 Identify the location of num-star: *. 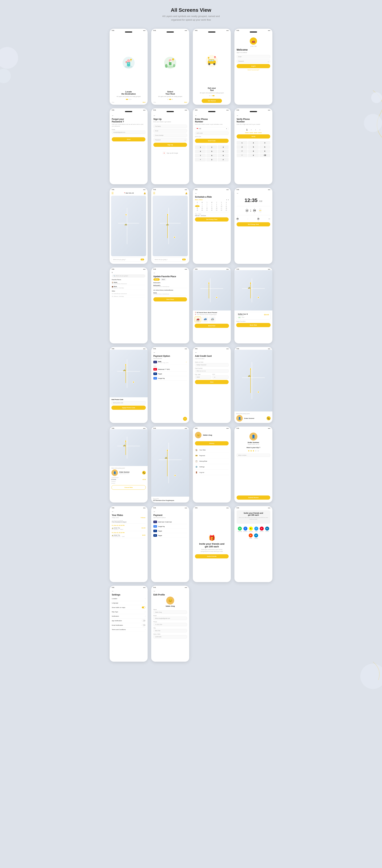
(242, 155).